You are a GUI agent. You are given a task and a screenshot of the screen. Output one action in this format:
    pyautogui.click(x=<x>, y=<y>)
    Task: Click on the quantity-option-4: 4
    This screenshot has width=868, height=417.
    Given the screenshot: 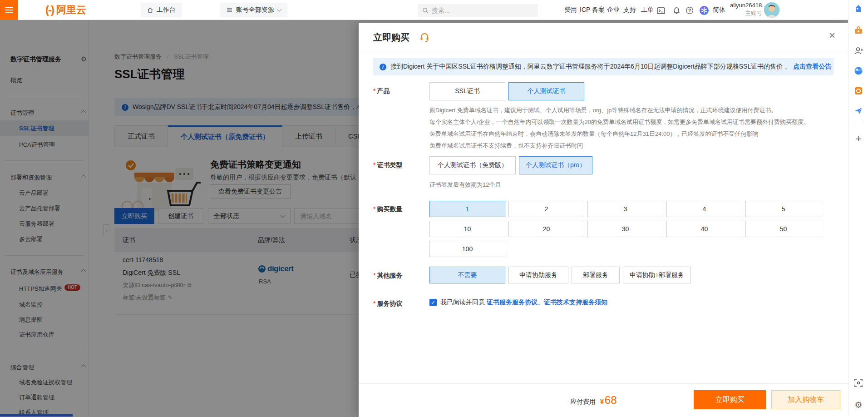 What is the action you would take?
    pyautogui.click(x=705, y=209)
    